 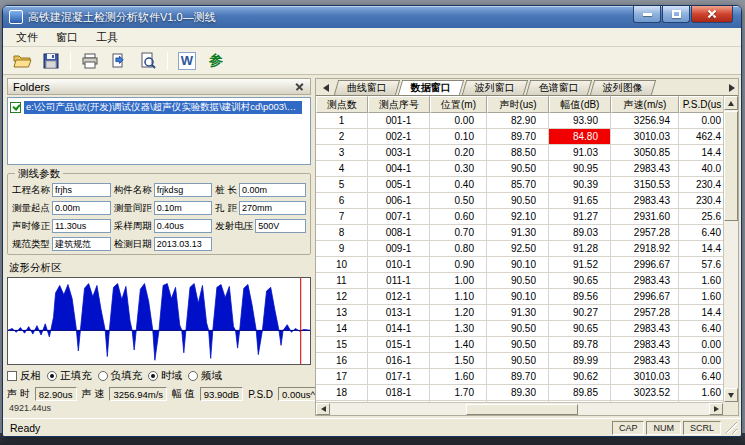 What do you see at coordinates (623, 88) in the screenshot?
I see `tab-波列图像: 波列图像` at bounding box center [623, 88].